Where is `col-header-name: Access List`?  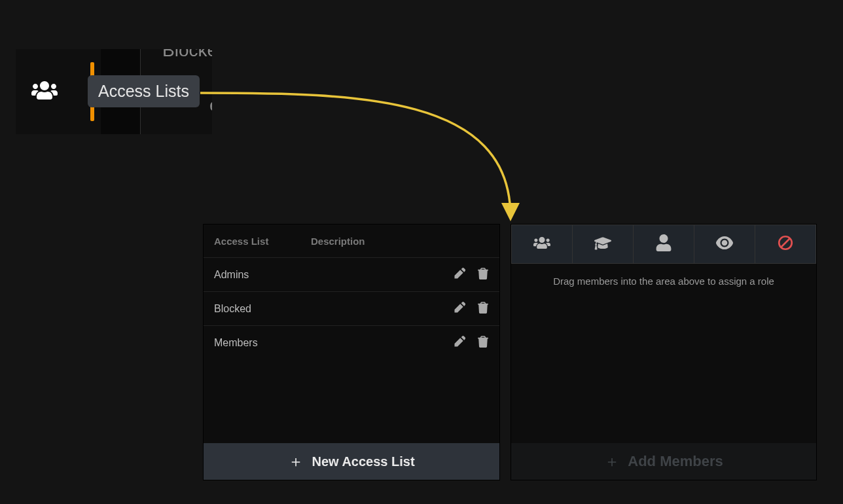
col-header-name: Access List is located at coordinates (262, 241).